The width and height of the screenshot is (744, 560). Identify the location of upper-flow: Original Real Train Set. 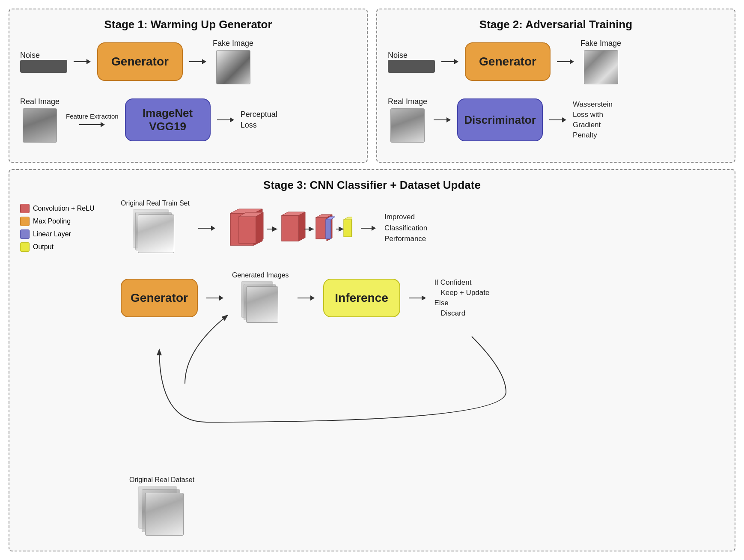
(422, 228).